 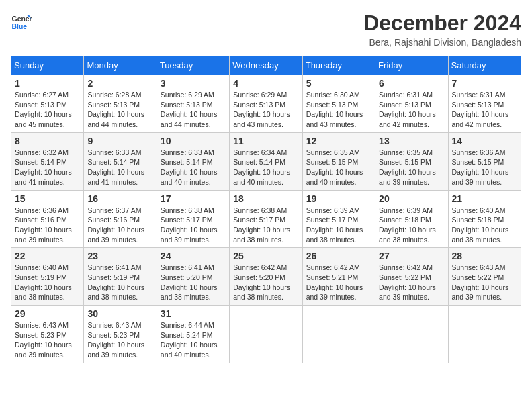 What do you see at coordinates (193, 314) in the screenshot?
I see `day-number: 31` at bounding box center [193, 314].